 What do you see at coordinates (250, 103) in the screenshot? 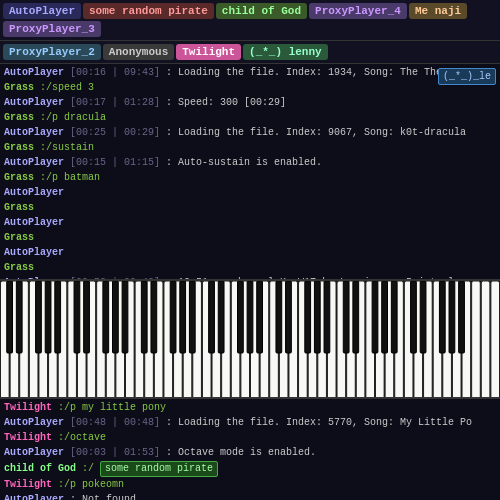
I see `chat-line: AutoPlayer [00:17 | 01:28] : Speed: 300 …` at bounding box center [250, 103].